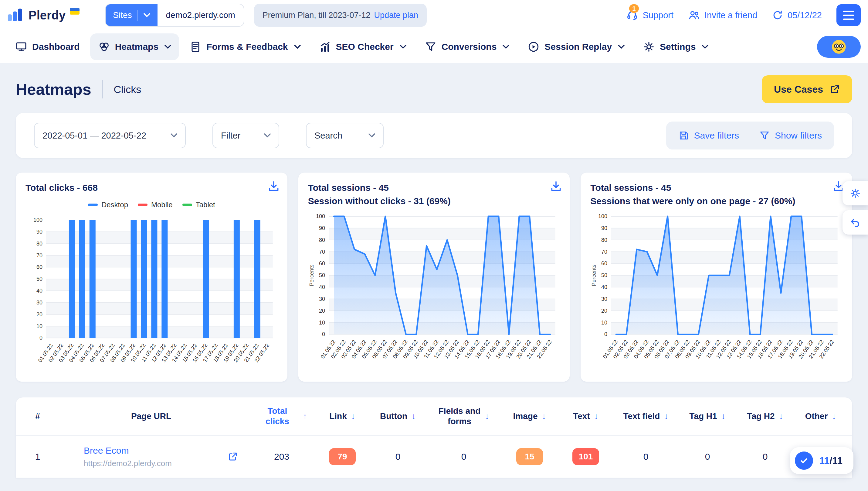  Describe the element at coordinates (821, 416) in the screenshot. I see `column-header-other: Other↓` at that location.